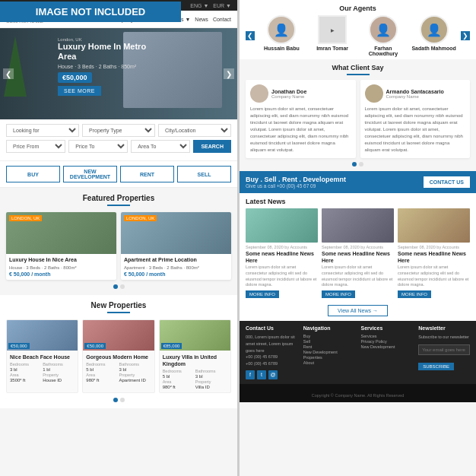  Describe the element at coordinates (122, 400) in the screenshot. I see `new-dot-inactive` at that location.